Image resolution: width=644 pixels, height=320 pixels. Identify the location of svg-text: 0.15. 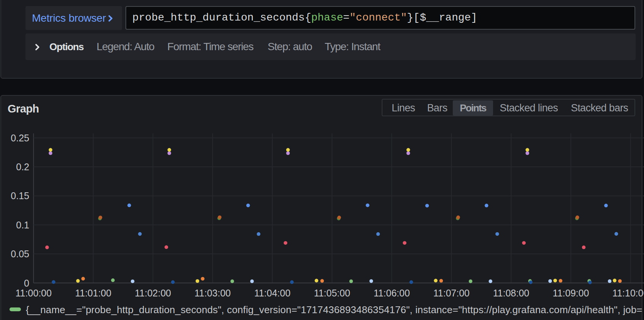
(20, 196).